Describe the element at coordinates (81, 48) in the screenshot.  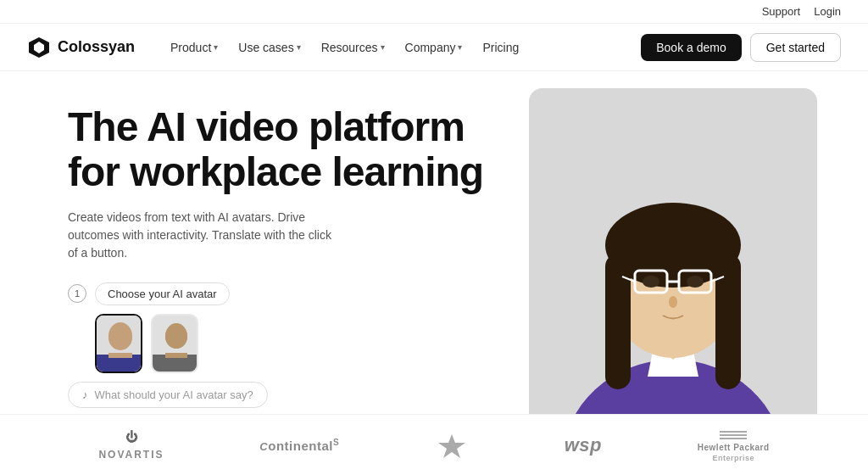
I see `logo: Colossyan` at that location.